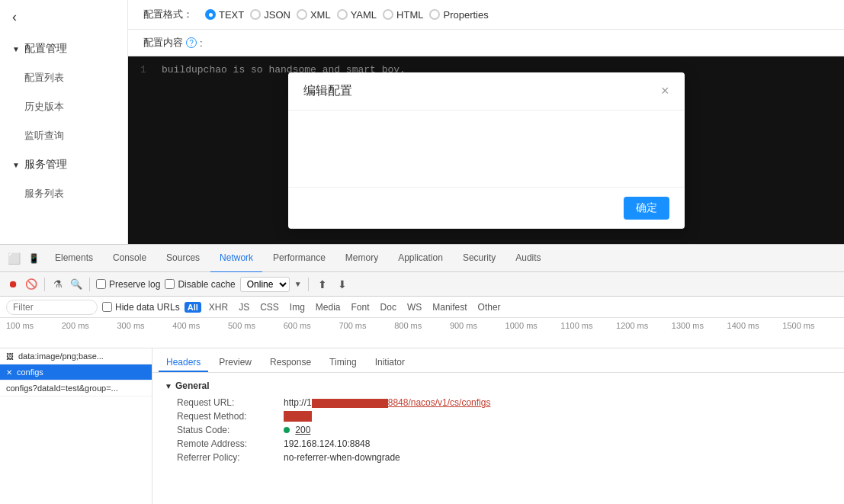 The image size is (844, 504). What do you see at coordinates (298, 284) in the screenshot?
I see `throttle-arrow: ▼` at bounding box center [298, 284].